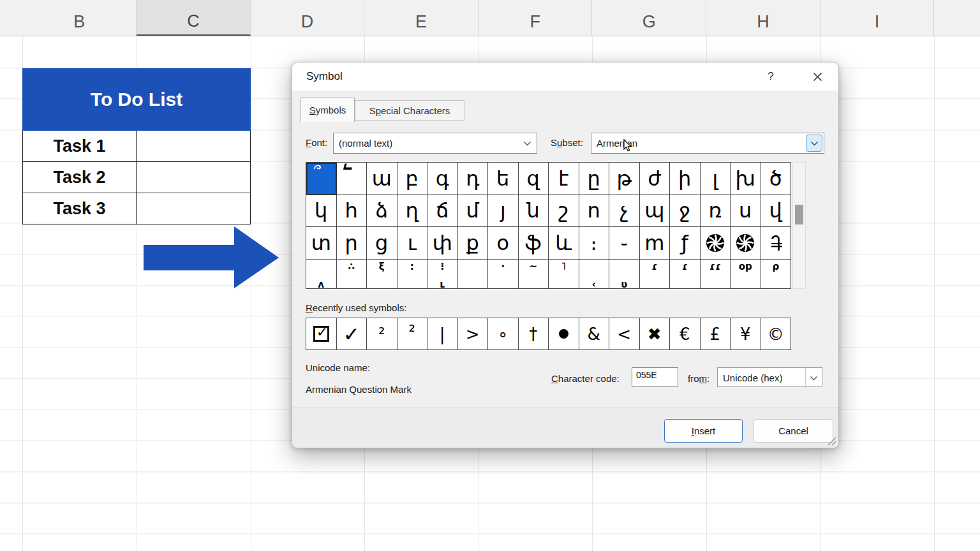  What do you see at coordinates (655, 179) in the screenshot?
I see `symbol-cell: ժ` at bounding box center [655, 179].